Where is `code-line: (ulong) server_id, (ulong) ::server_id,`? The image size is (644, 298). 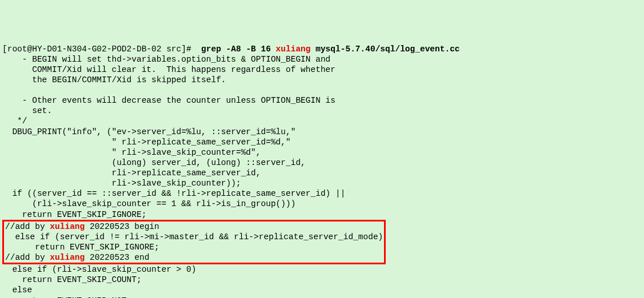 code-line: (ulong) server_id, (ulong) ::server_id, is located at coordinates (154, 163).